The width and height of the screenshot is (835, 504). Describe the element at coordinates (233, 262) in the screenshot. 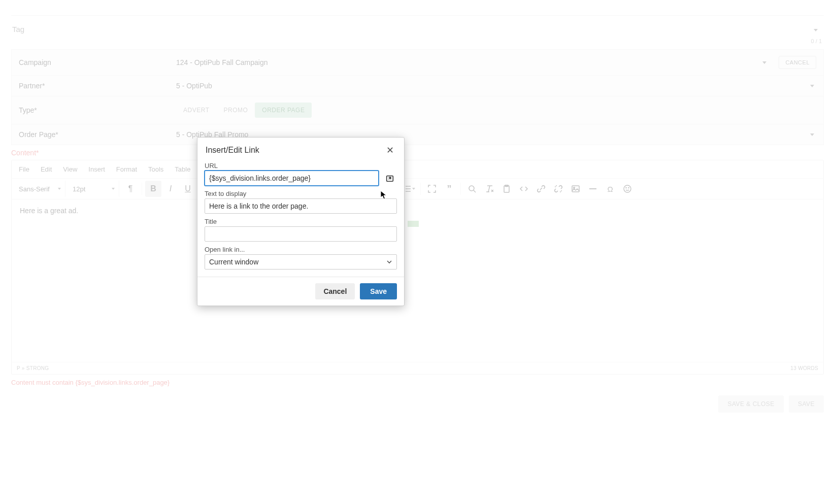

I see `open-in-value: Current window` at that location.